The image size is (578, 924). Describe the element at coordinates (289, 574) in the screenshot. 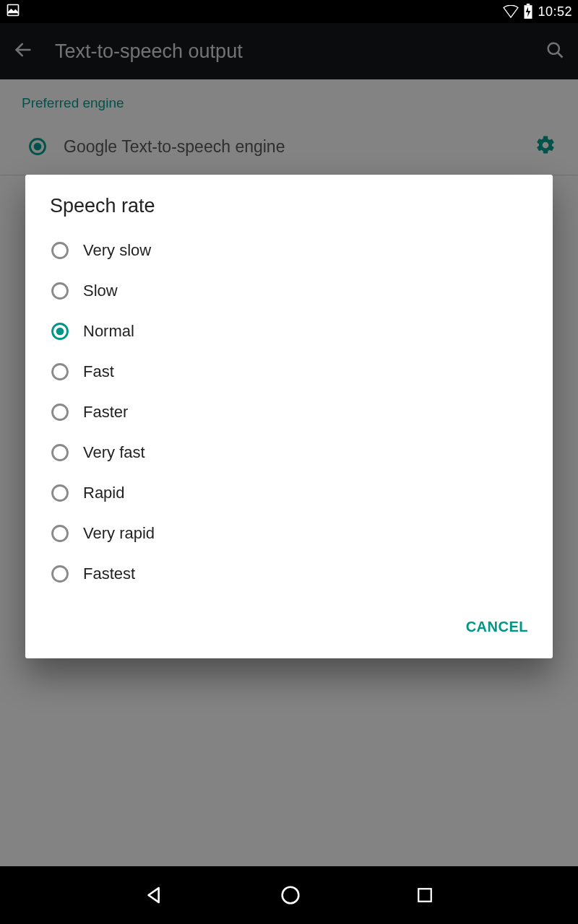

I see `speech-rate-option: Fastest` at that location.